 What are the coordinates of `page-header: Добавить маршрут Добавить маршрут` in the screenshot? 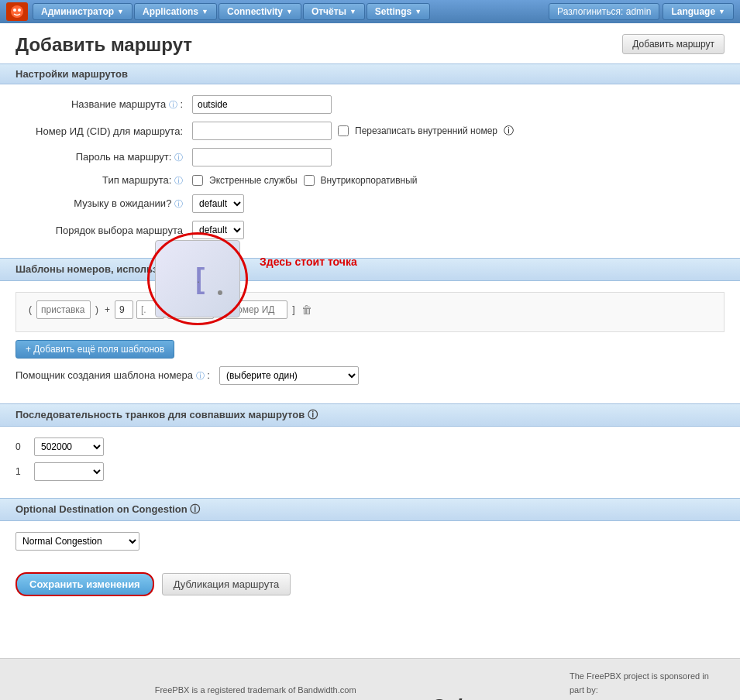 It's located at (370, 43).